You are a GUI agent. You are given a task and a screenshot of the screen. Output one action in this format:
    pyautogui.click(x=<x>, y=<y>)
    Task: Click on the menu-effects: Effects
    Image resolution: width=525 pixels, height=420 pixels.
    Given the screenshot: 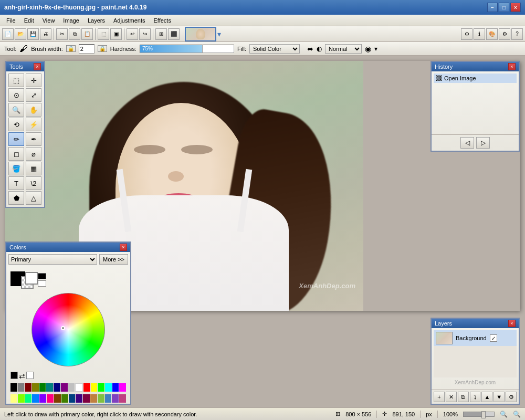 What is the action you would take?
    pyautogui.click(x=163, y=20)
    